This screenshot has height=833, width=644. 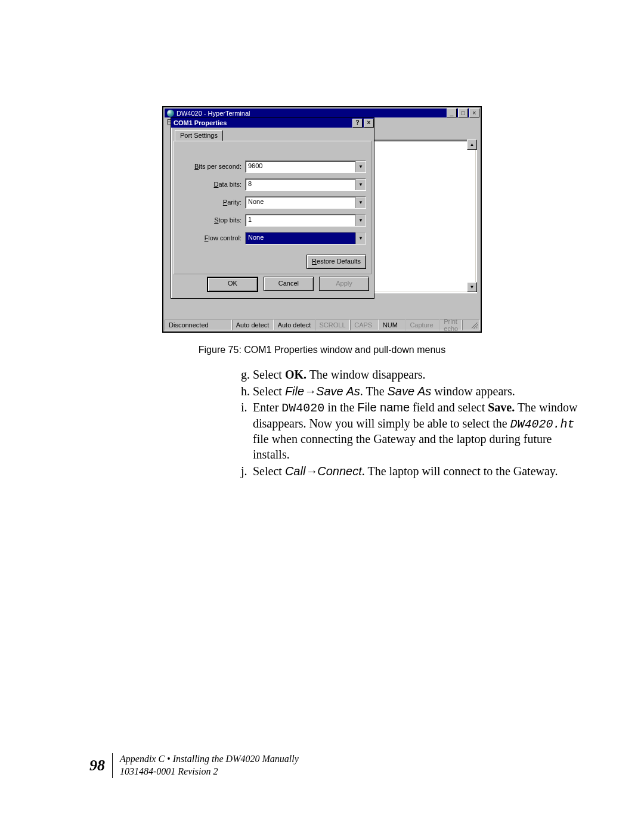 What do you see at coordinates (411, 375) in the screenshot?
I see `step-g: g. Select OK. The window disappears.` at bounding box center [411, 375].